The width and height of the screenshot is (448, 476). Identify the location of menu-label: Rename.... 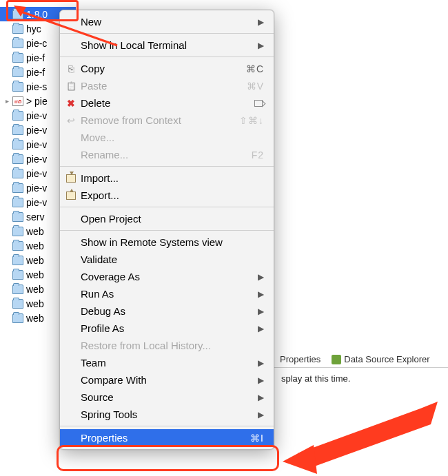
(166, 154).